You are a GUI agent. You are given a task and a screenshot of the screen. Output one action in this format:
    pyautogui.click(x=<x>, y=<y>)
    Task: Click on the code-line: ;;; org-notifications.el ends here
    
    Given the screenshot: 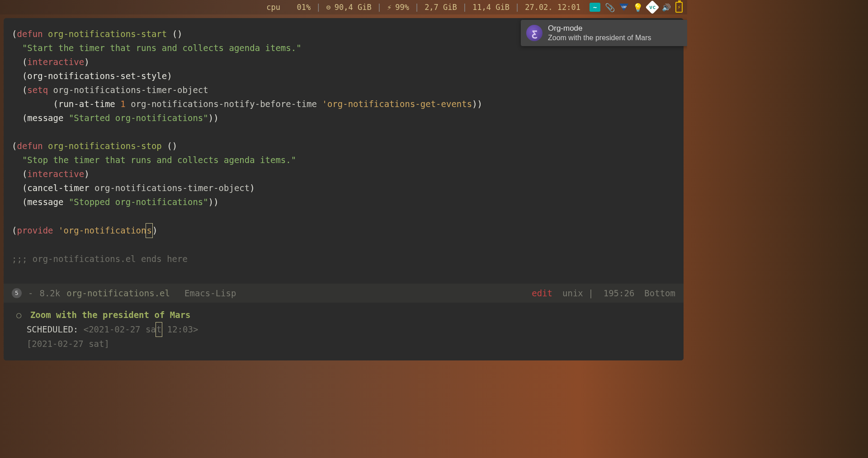 What is the action you would take?
    pyautogui.click(x=346, y=259)
    